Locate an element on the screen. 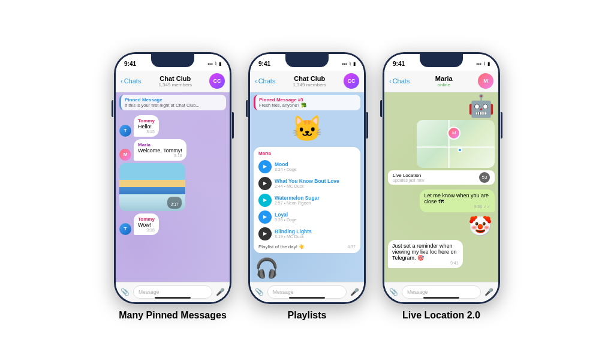 The image size is (614, 364). message-row-tommy-hello: T Tommy Hello! 3:15 is located at coordinates (173, 126).